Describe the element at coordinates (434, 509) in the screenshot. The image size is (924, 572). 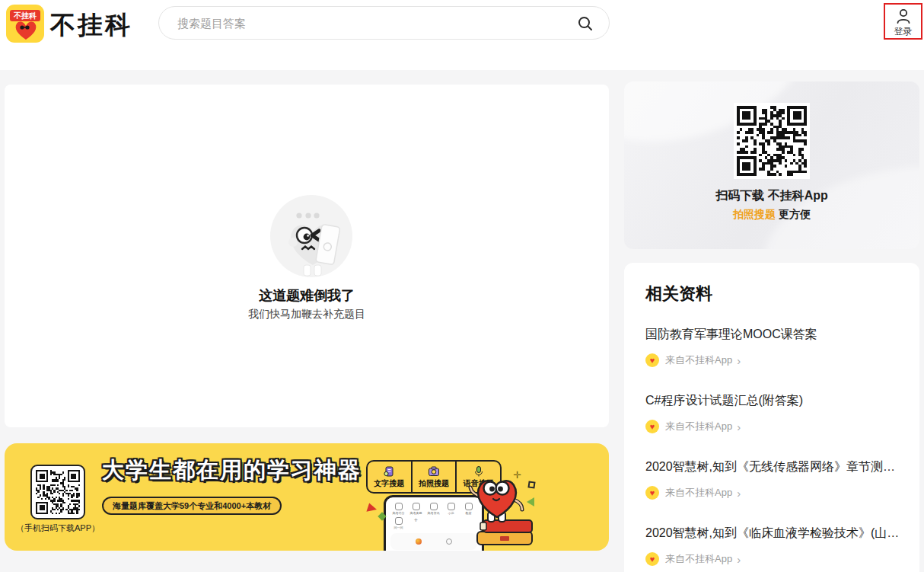
I see `phone-app-item: 高考资讯` at that location.